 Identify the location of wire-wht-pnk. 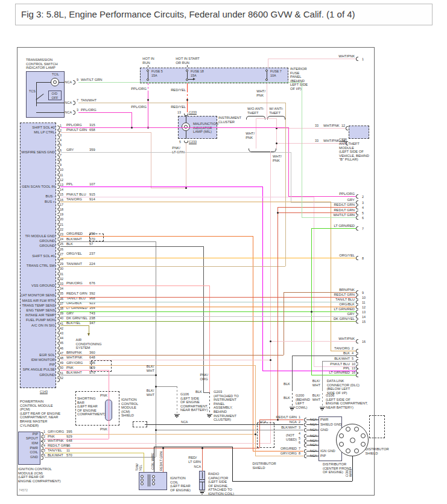
(312, 59).